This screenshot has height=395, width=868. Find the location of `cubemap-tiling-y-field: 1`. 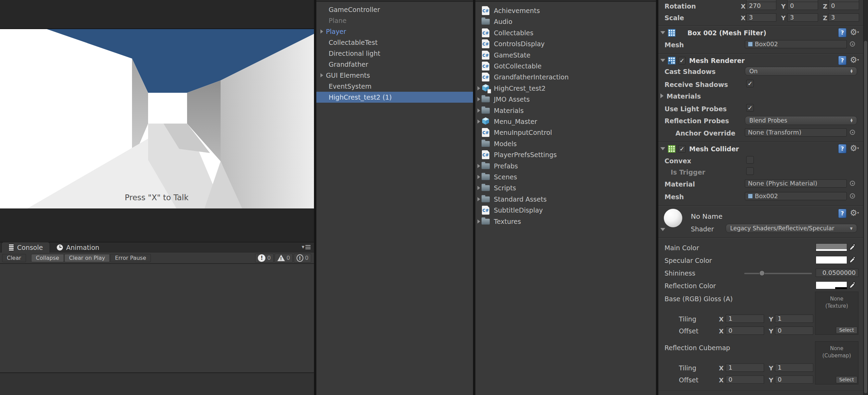

cubemap-tiling-y-field: 1 is located at coordinates (794, 368).